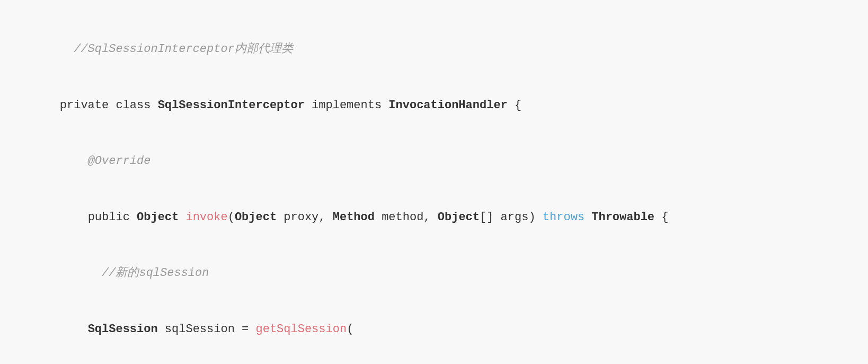 Image resolution: width=868 pixels, height=364 pixels. I want to click on method-get-sqlsession: getSqlSession, so click(302, 329).